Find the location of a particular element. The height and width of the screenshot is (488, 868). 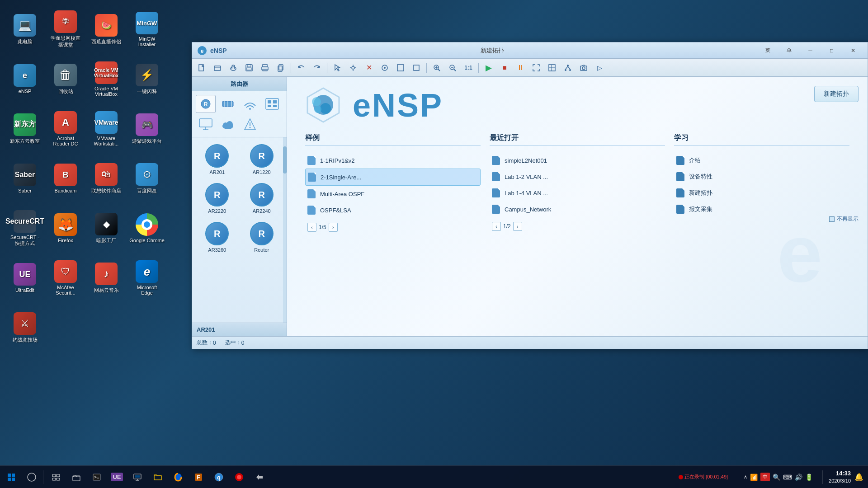

category-wireless is located at coordinates (250, 104).